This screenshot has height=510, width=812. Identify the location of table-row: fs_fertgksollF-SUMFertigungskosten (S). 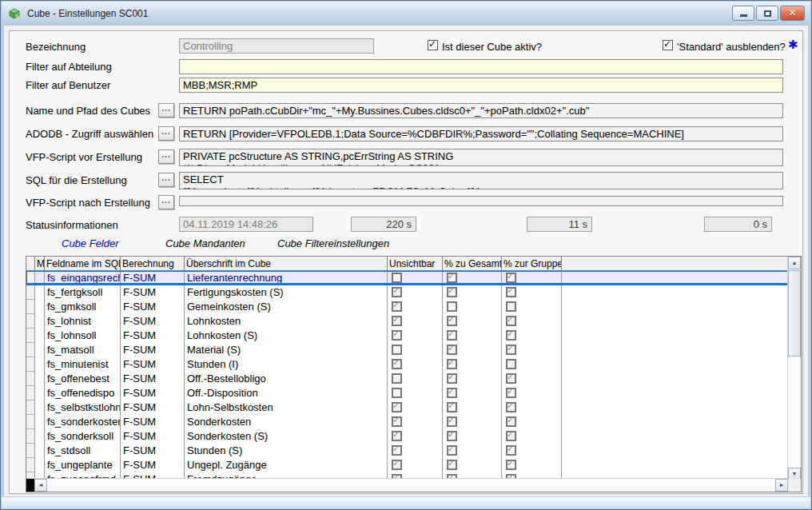
(408, 293).